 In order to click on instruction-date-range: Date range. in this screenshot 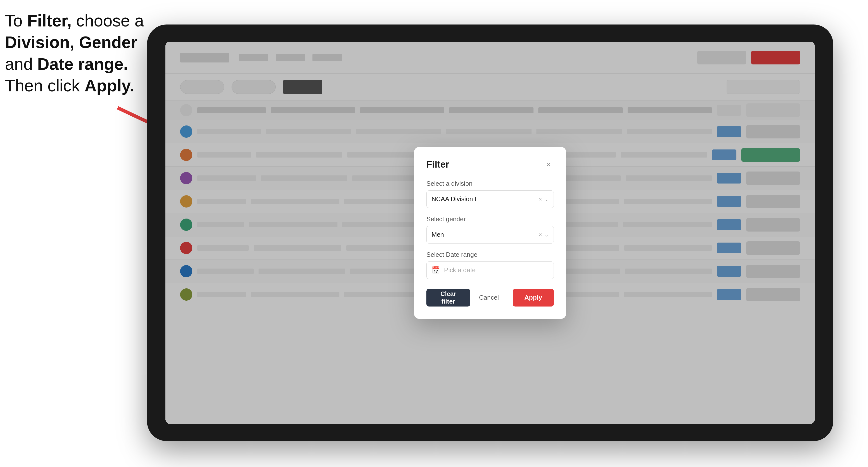, I will do `click(83, 64)`.